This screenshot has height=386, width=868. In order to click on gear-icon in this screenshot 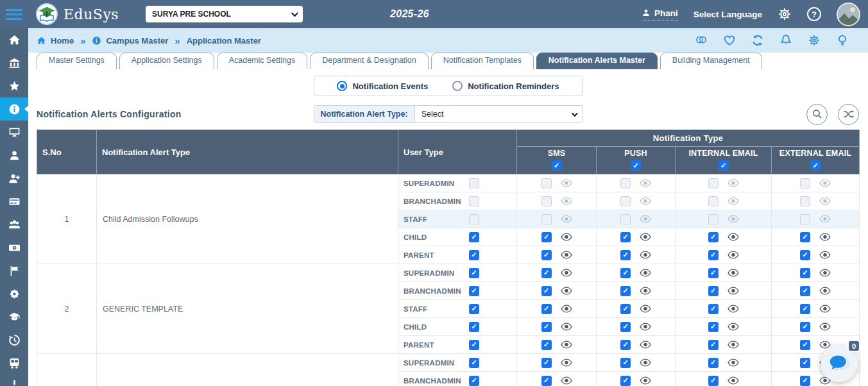, I will do `click(814, 40)`.